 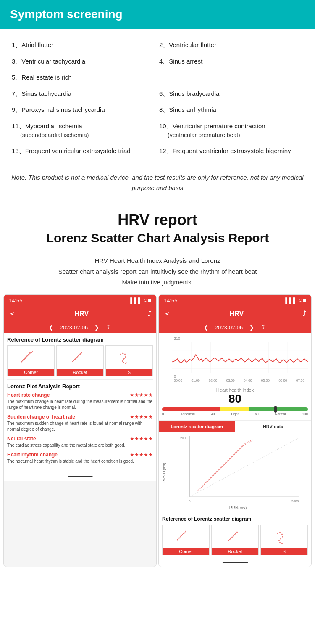 I want to click on scatter-thumb-comet: Comet, so click(x=31, y=361).